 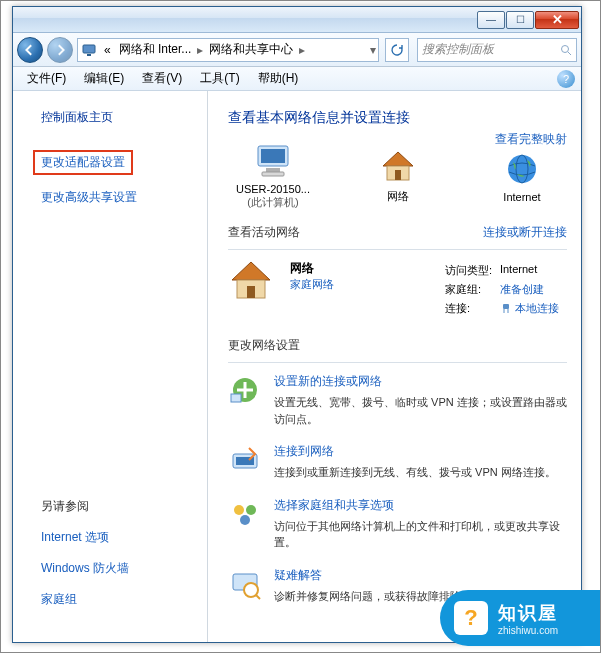 I want to click on menu-tools: 工具(T), so click(x=220, y=78).